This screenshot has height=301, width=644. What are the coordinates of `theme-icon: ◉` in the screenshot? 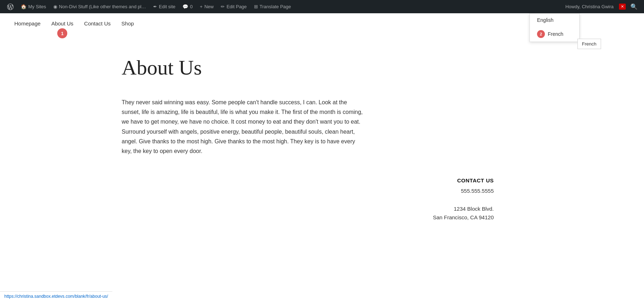 It's located at (55, 6).